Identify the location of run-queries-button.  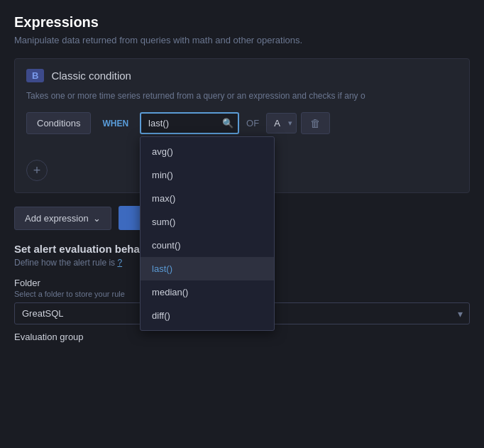
(131, 218).